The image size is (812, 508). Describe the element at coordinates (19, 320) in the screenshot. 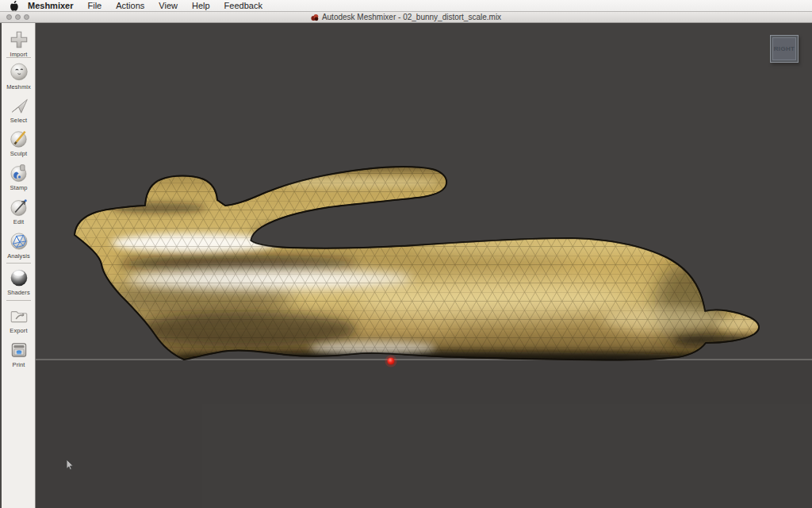

I see `tool-export: Export` at that location.